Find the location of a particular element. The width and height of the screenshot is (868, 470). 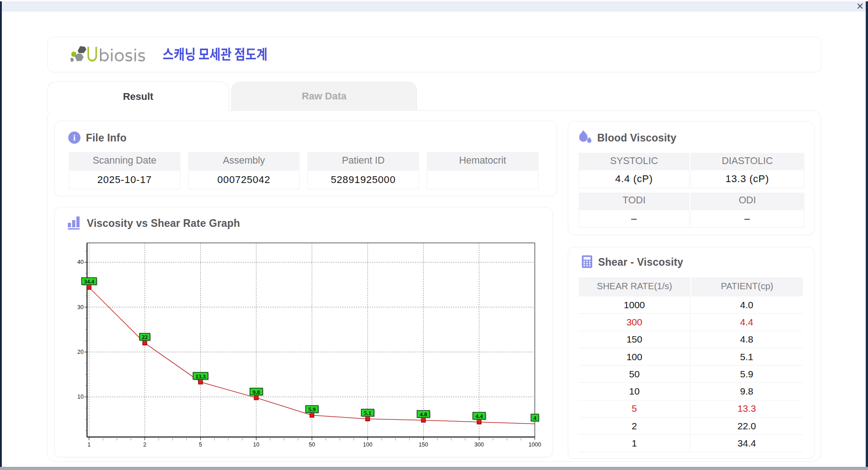

svg-text: 5.1 is located at coordinates (368, 413).